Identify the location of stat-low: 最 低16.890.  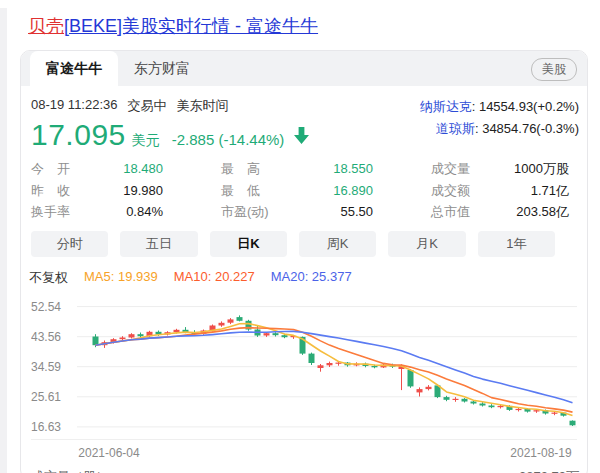
(297, 191).